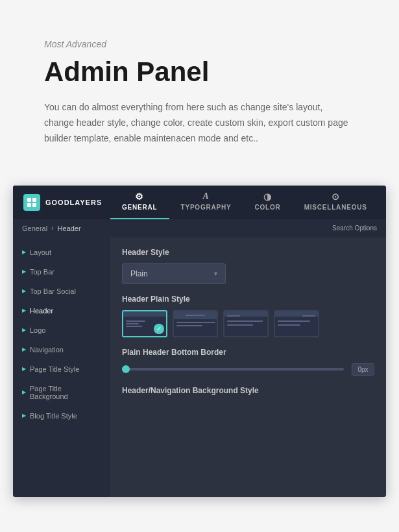 This screenshot has height=532, width=399. What do you see at coordinates (62, 367) in the screenshot?
I see `panel-sidebar: ▶ Layout ▶ Top Bar ▶ Top Bar Social ▶ He…` at bounding box center [62, 367].